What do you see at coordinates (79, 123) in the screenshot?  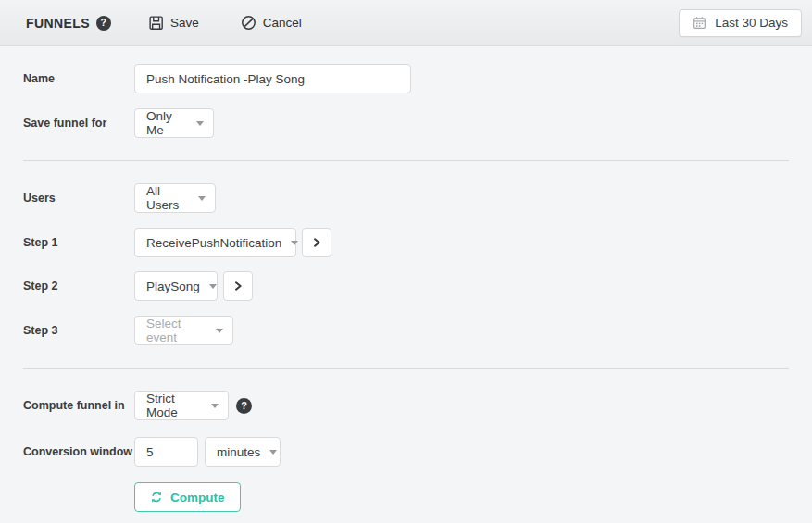 I see `save-funnel-for-label: Save funnel for` at bounding box center [79, 123].